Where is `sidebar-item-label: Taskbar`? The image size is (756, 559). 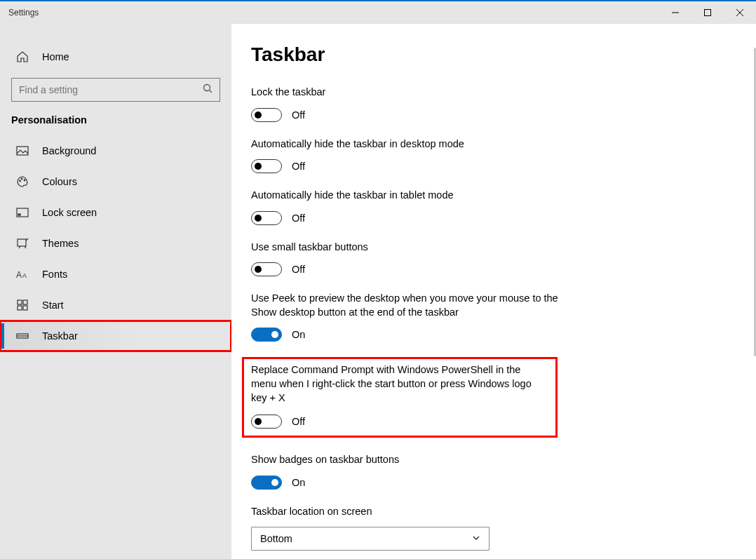 sidebar-item-label: Taskbar is located at coordinates (60, 336).